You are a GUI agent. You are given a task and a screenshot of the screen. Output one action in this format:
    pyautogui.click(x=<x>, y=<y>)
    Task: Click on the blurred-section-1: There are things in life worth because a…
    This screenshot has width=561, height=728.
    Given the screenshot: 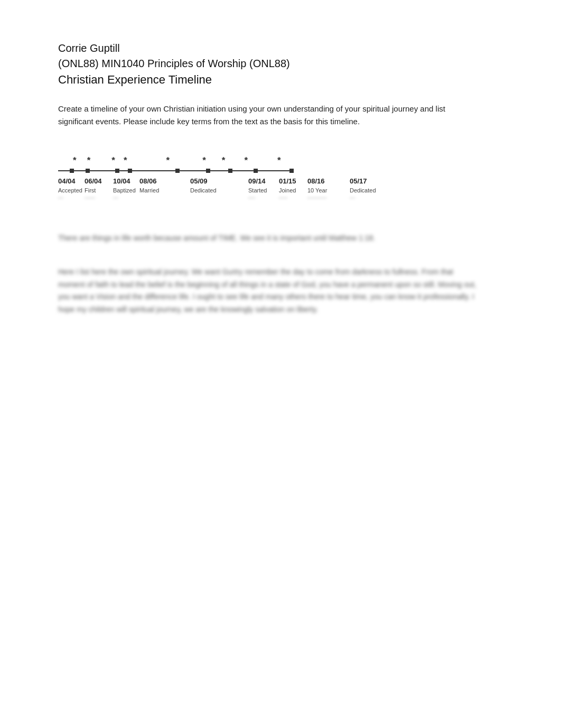 What is the action you would take?
    pyautogui.click(x=269, y=238)
    